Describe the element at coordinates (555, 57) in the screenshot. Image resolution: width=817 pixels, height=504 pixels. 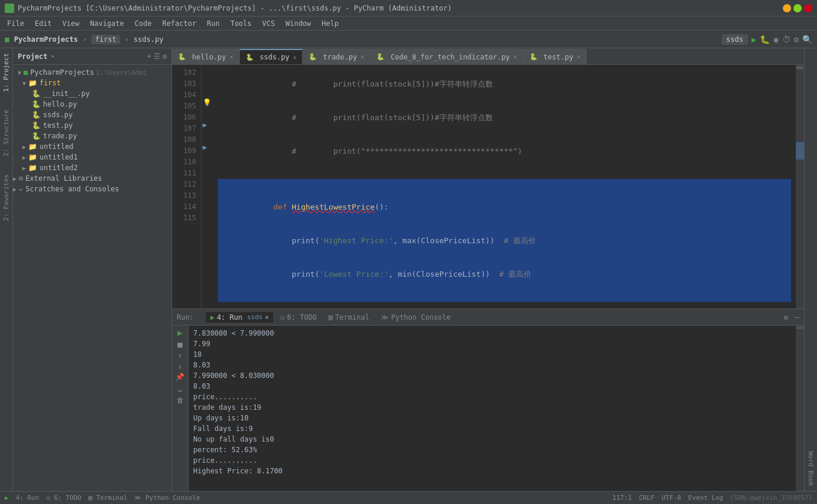
I see `tab-test: 🐍 test.py ✕` at that location.